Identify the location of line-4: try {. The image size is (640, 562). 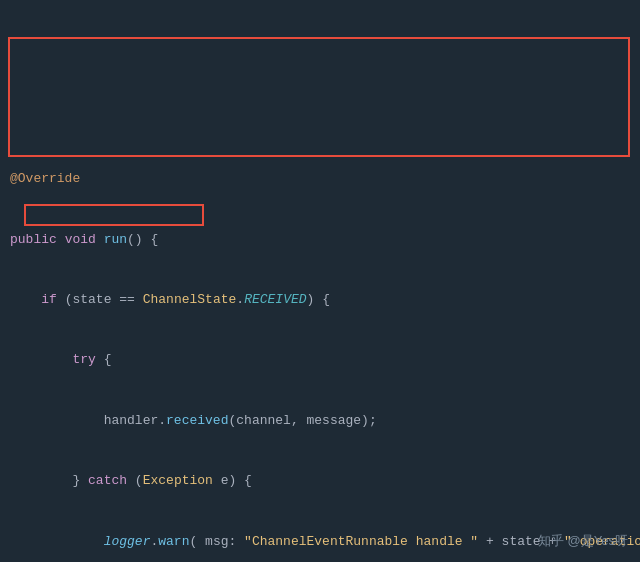
(320, 360).